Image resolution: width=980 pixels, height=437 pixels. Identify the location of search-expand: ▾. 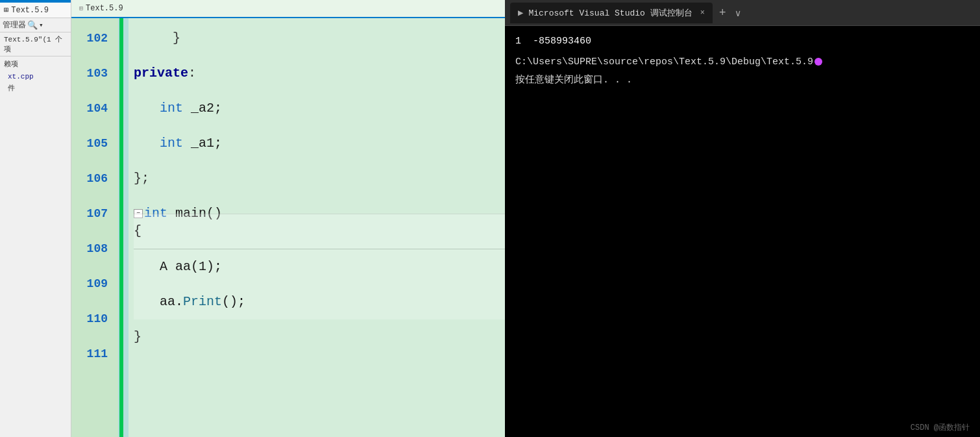
(42, 25).